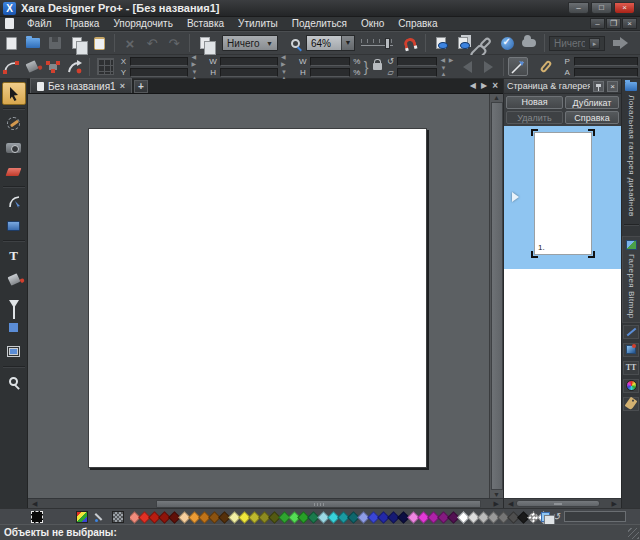 This screenshot has height=540, width=640. What do you see at coordinates (330, 62) in the screenshot?
I see `width-scale-input` at bounding box center [330, 62].